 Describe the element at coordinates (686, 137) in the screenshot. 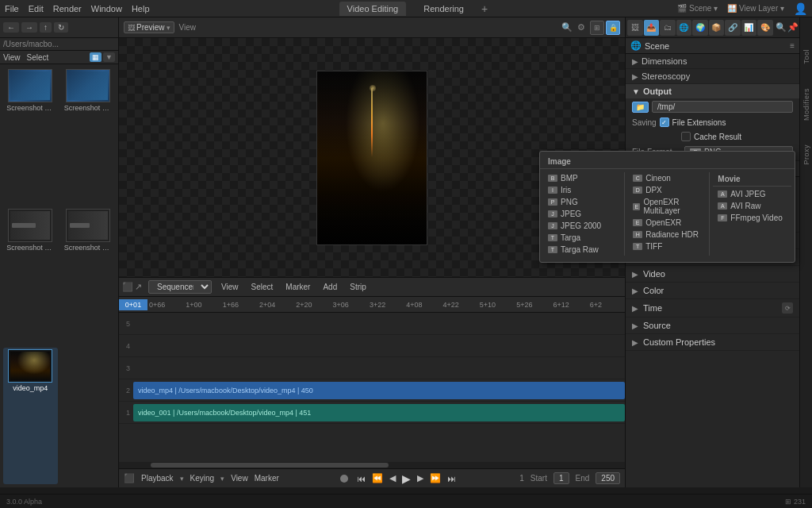

I see `cache-result-checkbox` at that location.